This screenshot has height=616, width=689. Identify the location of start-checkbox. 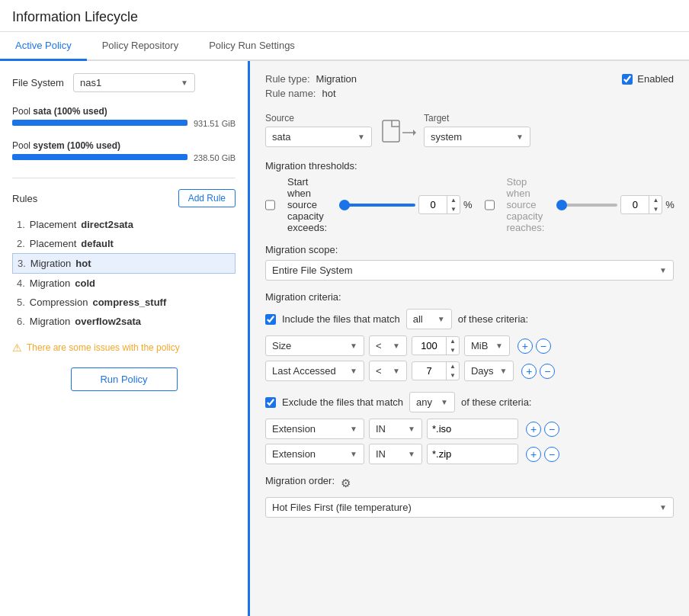
(270, 205).